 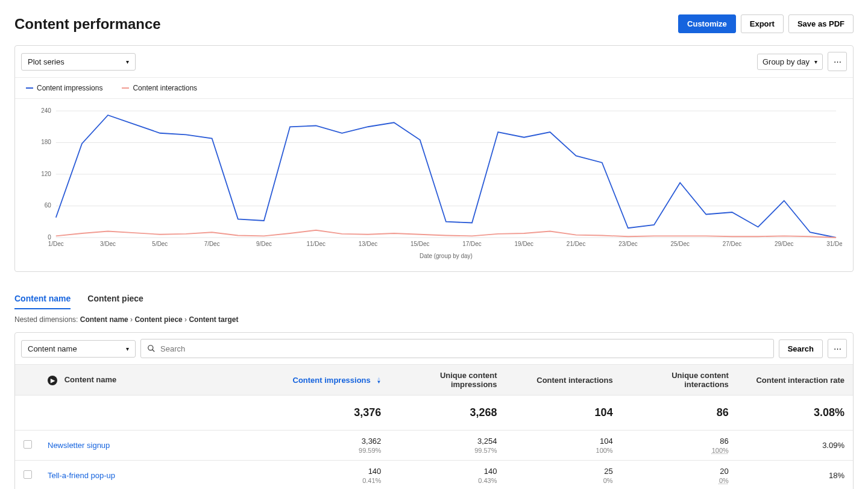 What do you see at coordinates (434, 446) in the screenshot?
I see `table-row: Newsletter signup3,36299.59%3,25499.57%1…` at bounding box center [434, 446].